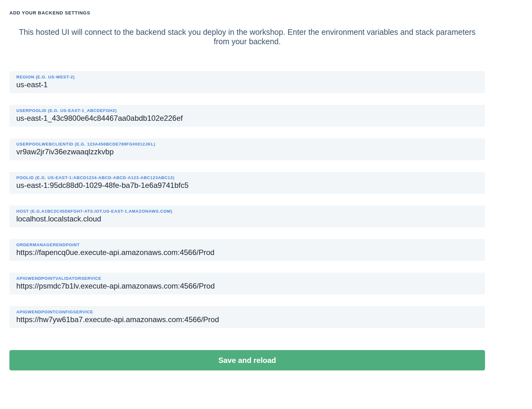 This screenshot has width=532, height=409. Describe the element at coordinates (247, 219) in the screenshot. I see `field-input-host` at that location.